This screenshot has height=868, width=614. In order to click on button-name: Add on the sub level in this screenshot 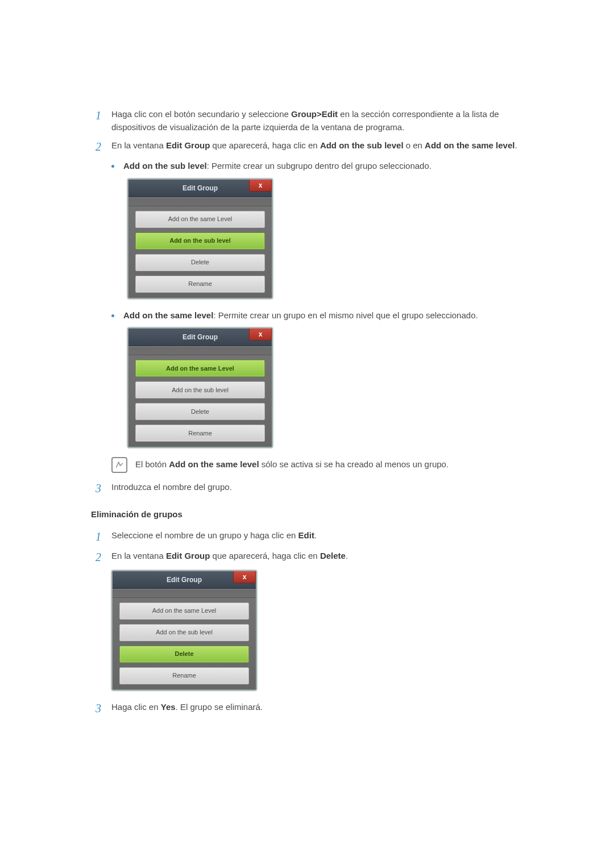, I will do `click(362, 146)`.